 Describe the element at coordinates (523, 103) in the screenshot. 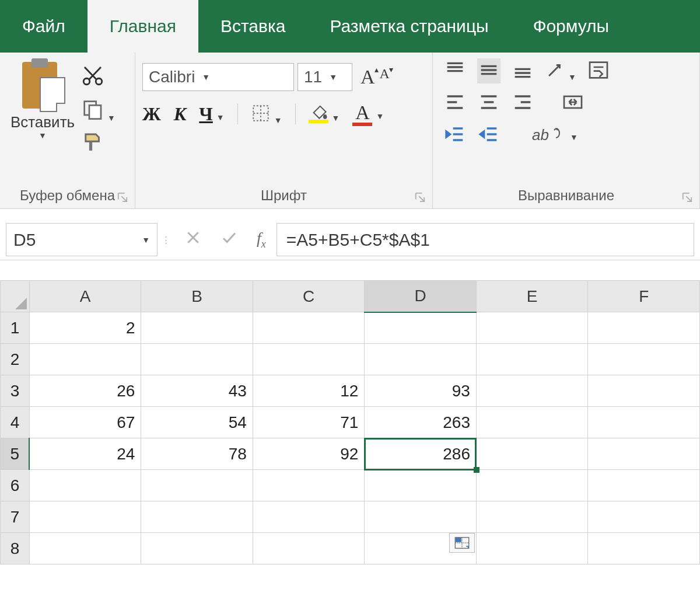

I see `align-right-icon` at that location.